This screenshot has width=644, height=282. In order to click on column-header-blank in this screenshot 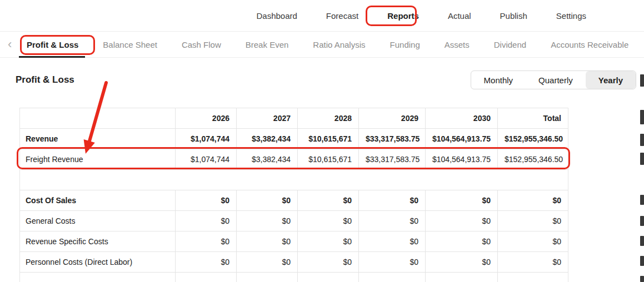, I will do `click(98, 119)`.